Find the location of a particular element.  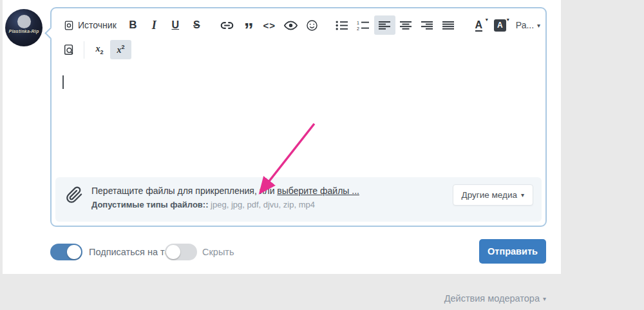

toolbar-separator is located at coordinates (84, 50).